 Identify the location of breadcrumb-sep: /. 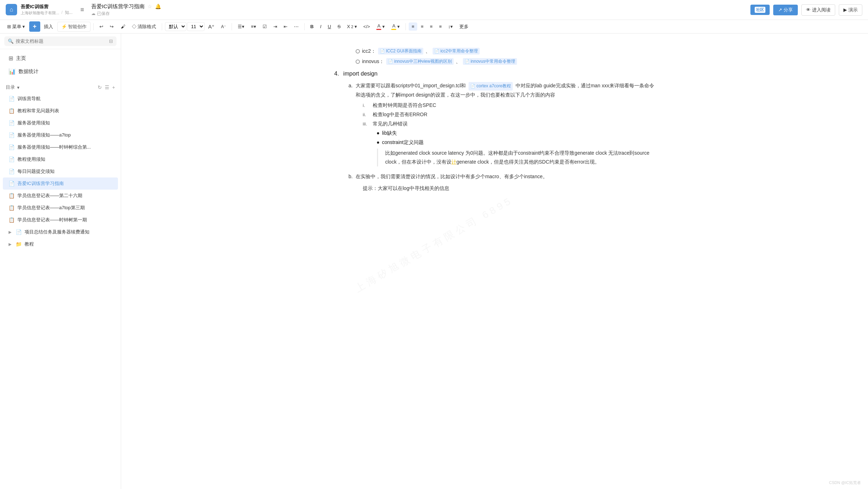
(62, 13).